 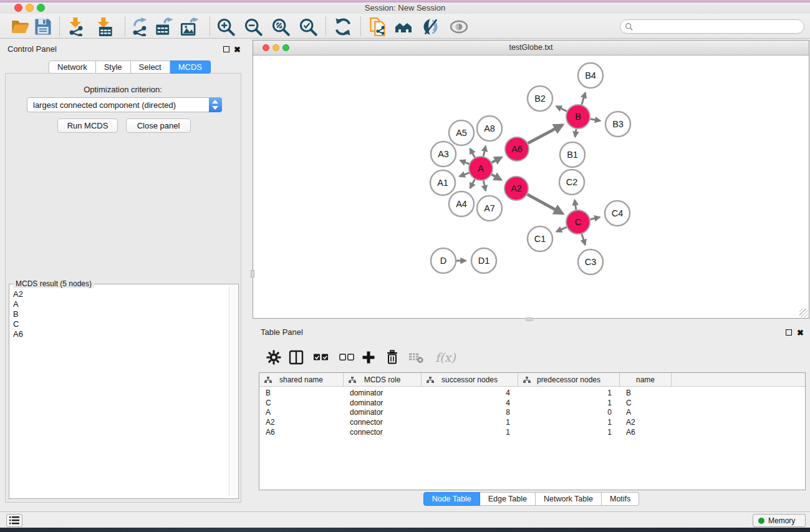 I want to click on graph-edge-A6-B, so click(x=546, y=134).